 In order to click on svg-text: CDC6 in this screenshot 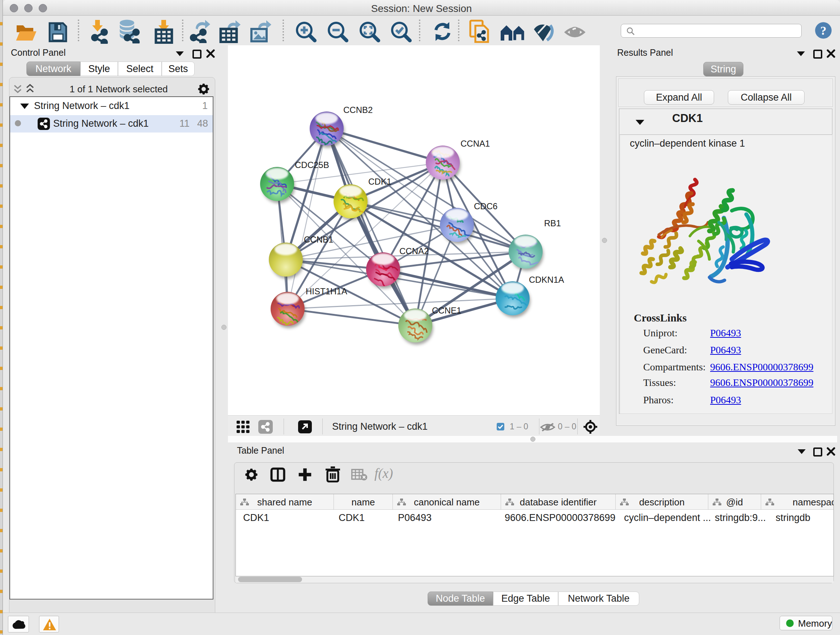, I will do `click(486, 206)`.